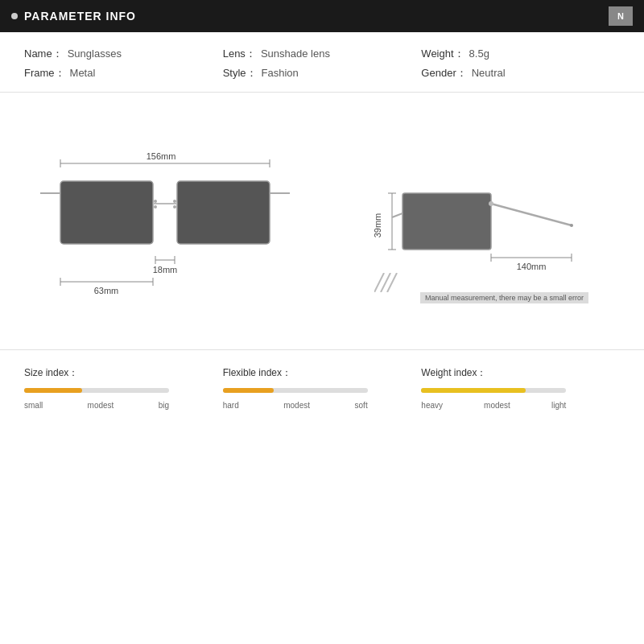  I want to click on side-view-wrap: 39mm 140mm, so click(479, 221).